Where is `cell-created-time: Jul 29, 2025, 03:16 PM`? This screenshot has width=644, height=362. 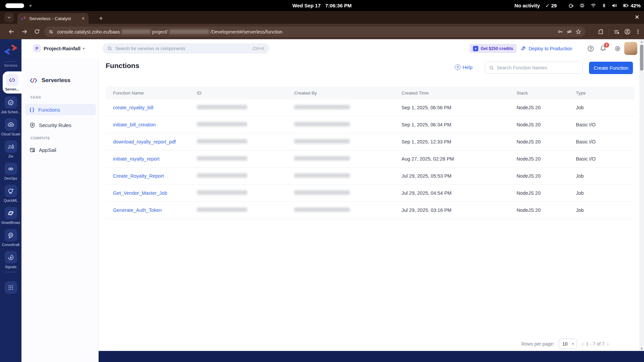
cell-created-time: Jul 29, 2025, 03:16 PM is located at coordinates (459, 210).